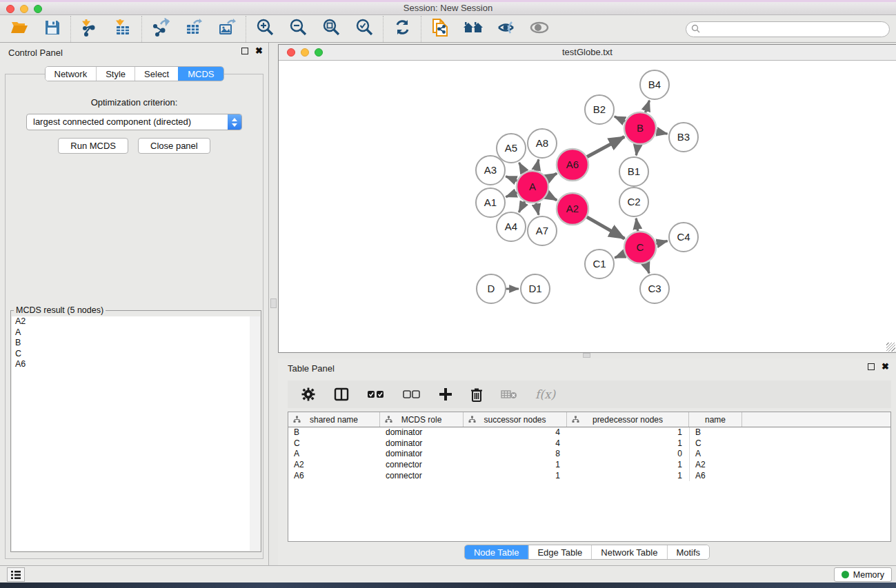  What do you see at coordinates (716, 419) in the screenshot?
I see `column-header-name: name` at bounding box center [716, 419].